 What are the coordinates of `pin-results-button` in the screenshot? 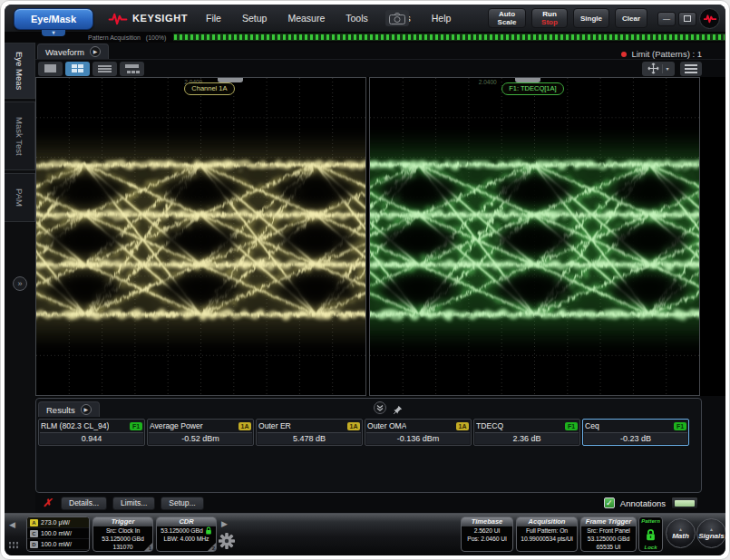 It's located at (397, 410).